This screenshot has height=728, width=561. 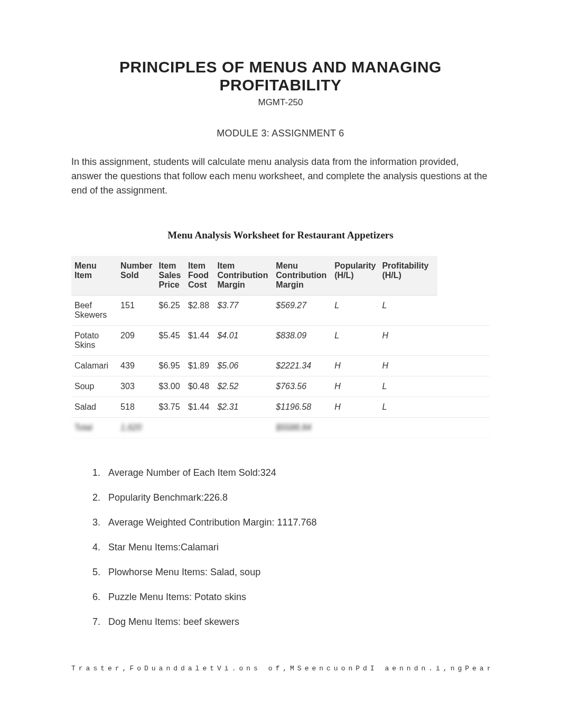 What do you see at coordinates (170, 276) in the screenshot?
I see `header-sales-price: Item Sales Price` at bounding box center [170, 276].